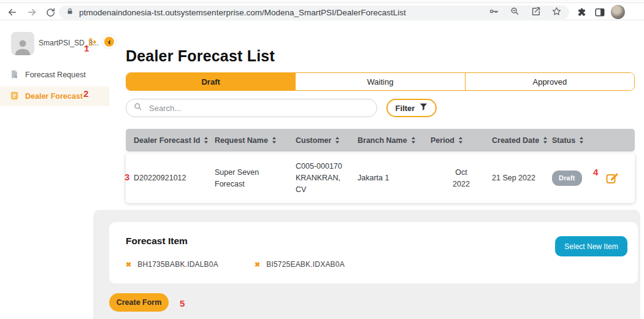 Image resolution: width=644 pixels, height=319 pixels. What do you see at coordinates (380, 178) in the screenshot?
I see `table-row: D20220921012 Super Seven Forecast C005-0…` at bounding box center [380, 178].